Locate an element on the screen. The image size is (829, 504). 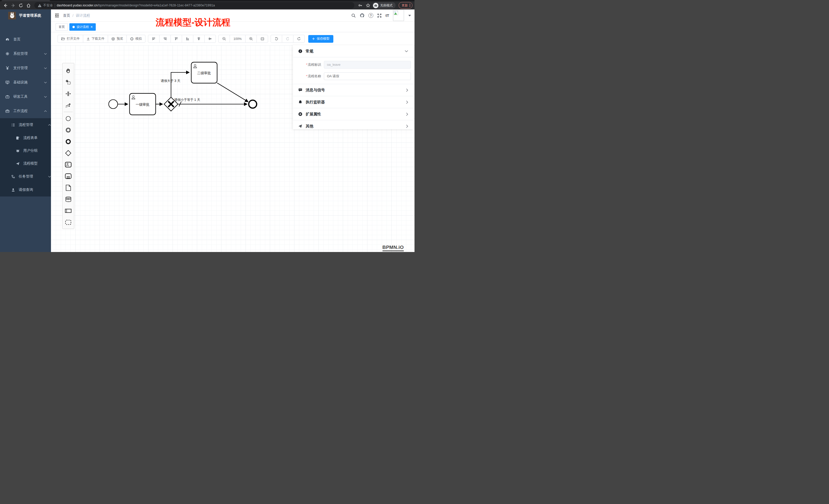
flow-label-gt3days: 请假大于 3 天 is located at coordinates (171, 81).